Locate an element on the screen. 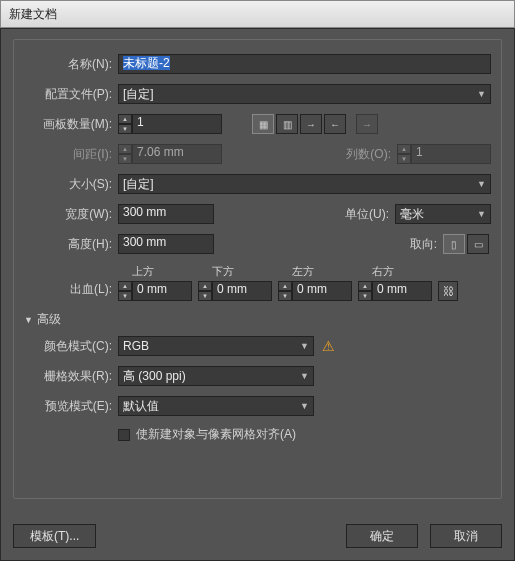 This screenshot has width=515, height=561. profile-label: 配置文件(P): is located at coordinates (71, 94).